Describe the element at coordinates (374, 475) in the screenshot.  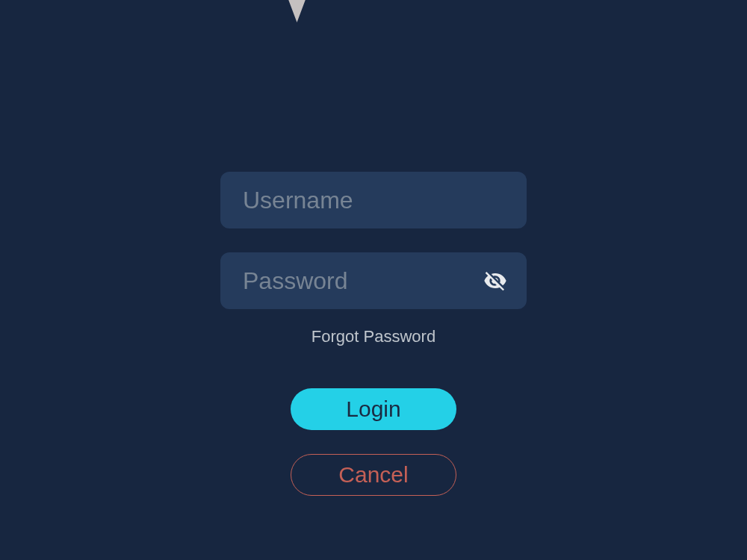
I see `cancel-button: Cancel` at that location.